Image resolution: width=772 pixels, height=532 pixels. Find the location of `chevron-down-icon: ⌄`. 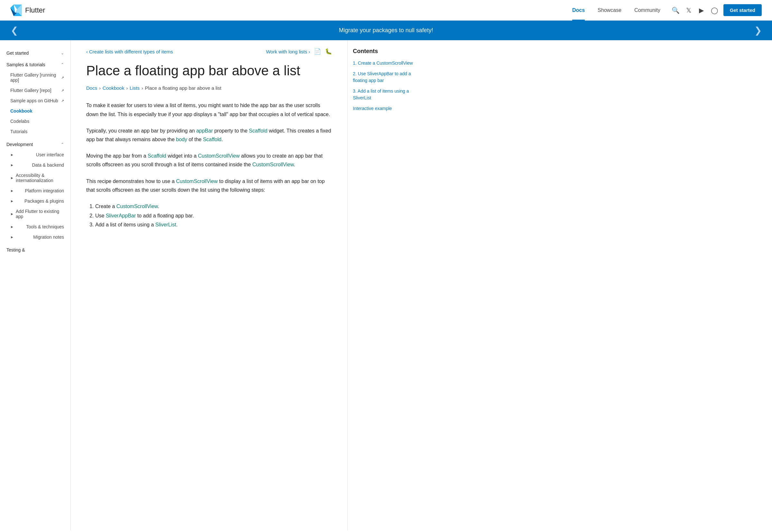

chevron-down-icon: ⌄ is located at coordinates (62, 53).